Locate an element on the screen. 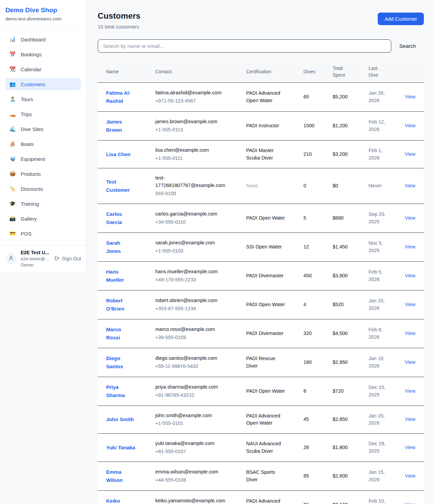  customer-contact: emma.wilson@example.com +44-555-0108 is located at coordinates (191, 476).